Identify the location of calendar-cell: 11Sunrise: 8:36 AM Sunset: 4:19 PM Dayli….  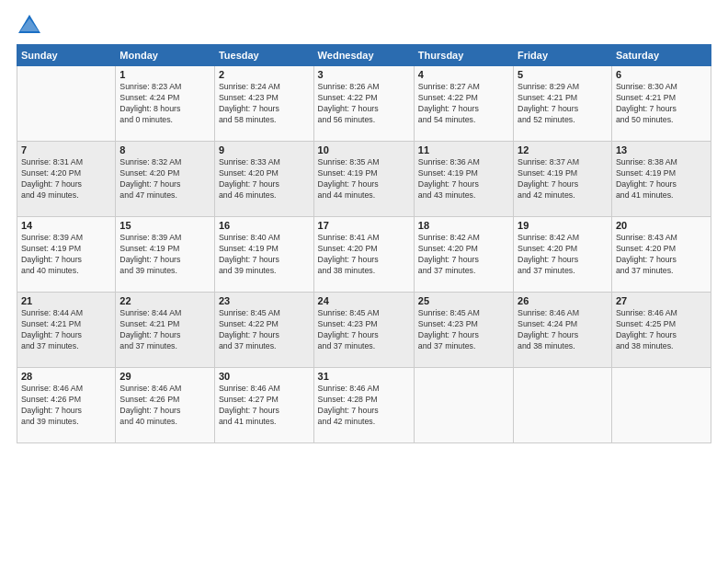
(463, 179).